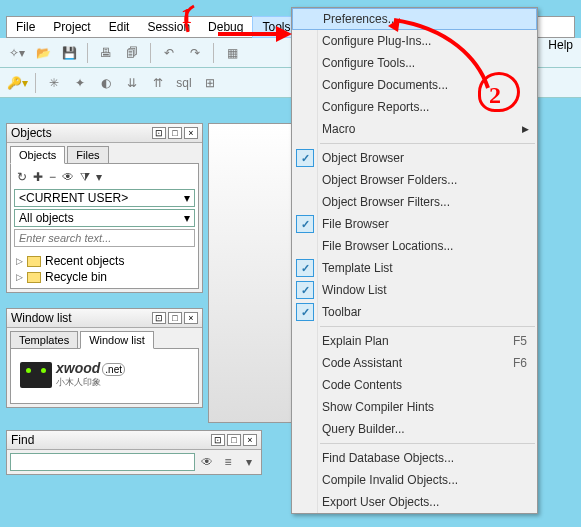 Image resolution: width=581 pixels, height=527 pixels. What do you see at coordinates (386, 202) in the screenshot?
I see `menu-item-label: Object Browser Filters...` at bounding box center [386, 202].